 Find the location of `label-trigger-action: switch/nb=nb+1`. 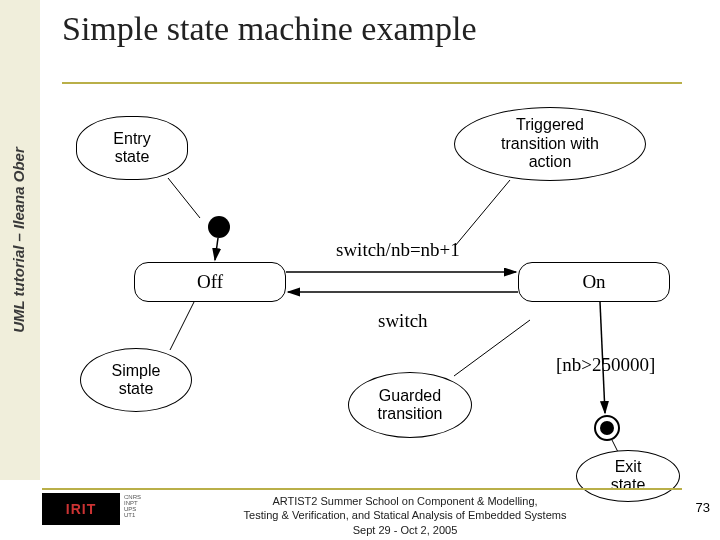

label-trigger-action: switch/nb=nb+1 is located at coordinates (398, 250).